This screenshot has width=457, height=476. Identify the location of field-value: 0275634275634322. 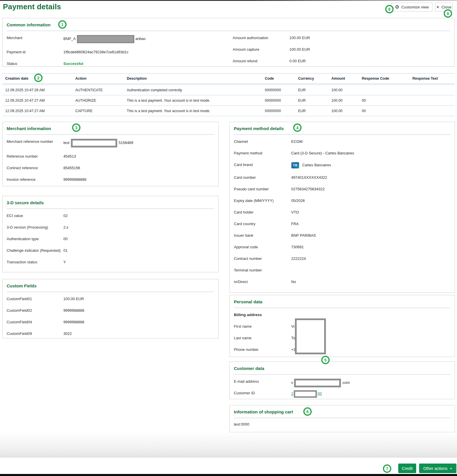
(308, 189).